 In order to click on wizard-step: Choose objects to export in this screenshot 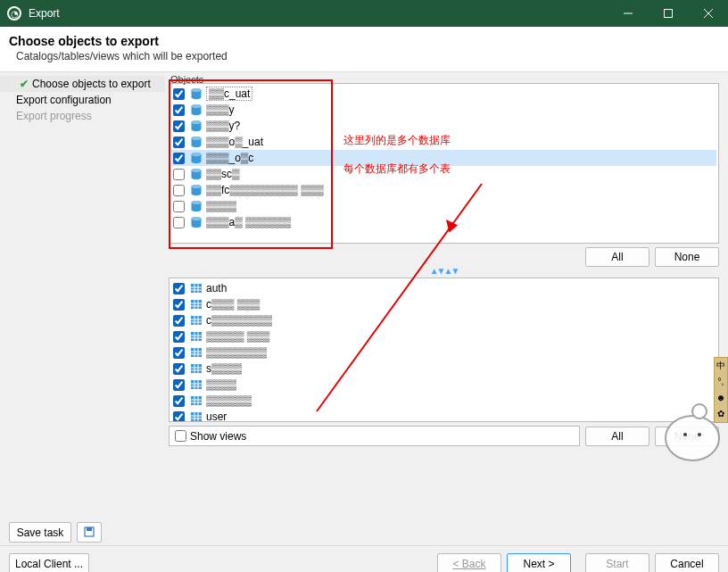, I will do `click(82, 84)`.